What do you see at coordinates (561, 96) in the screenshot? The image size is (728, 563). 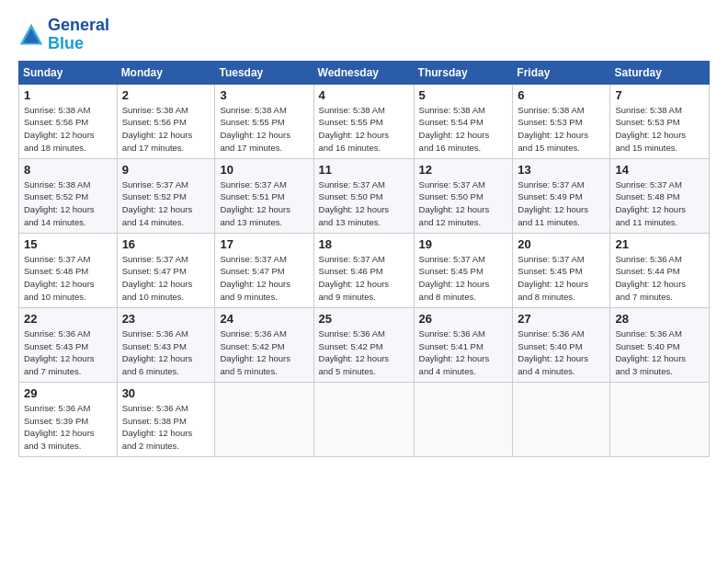 I see `day-number: 6` at bounding box center [561, 96].